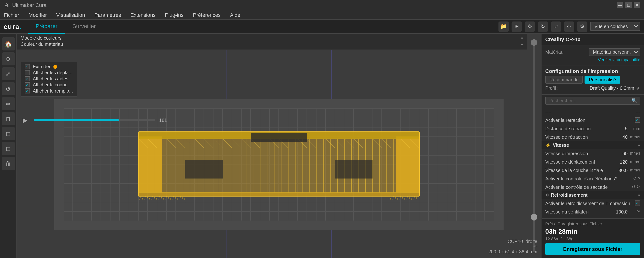  I want to click on cb-coque: ✓ Afficher la coque, so click(49, 85).